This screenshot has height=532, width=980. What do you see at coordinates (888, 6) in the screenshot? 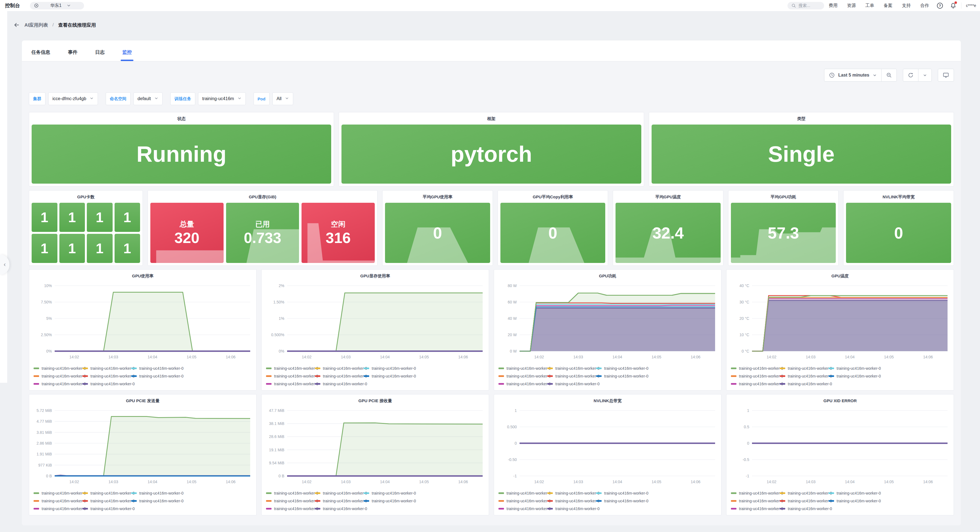
I see `topbar-link-备案: 备案` at bounding box center [888, 6].